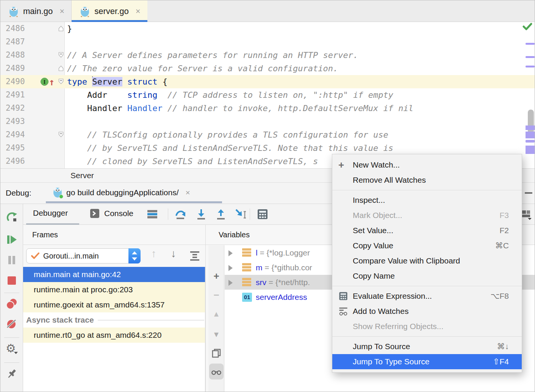  Describe the element at coordinates (12, 240) in the screenshot. I see `resume-program-icon` at that location.